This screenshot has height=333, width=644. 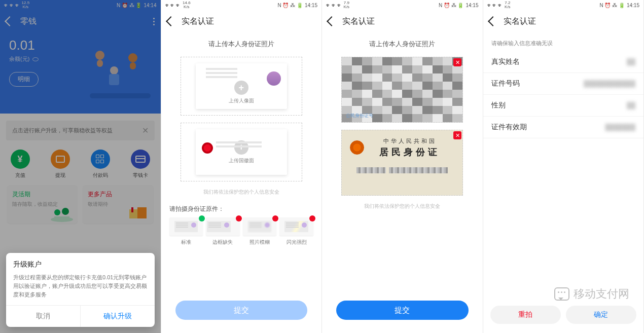 What do you see at coordinates (187, 232) in the screenshot?
I see `guide-standard: 标准` at bounding box center [187, 232].